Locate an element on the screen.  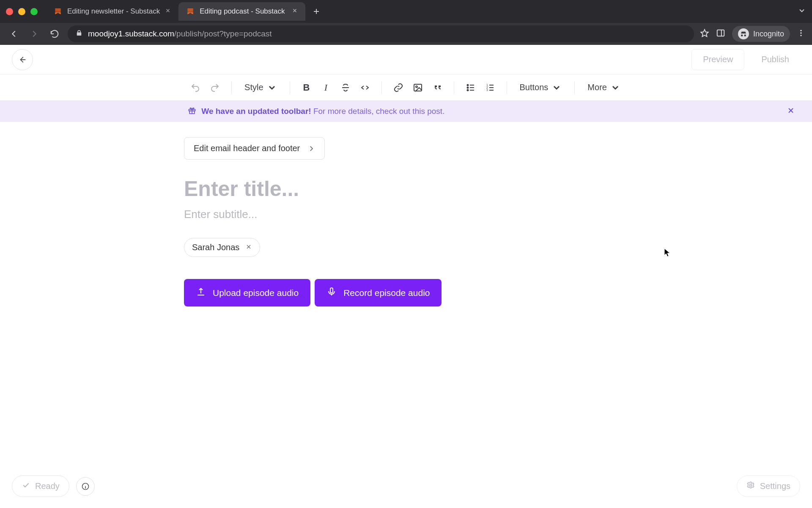
toolbar-update-banner: We have an updated toolbar! For more det… is located at coordinates (406, 111).